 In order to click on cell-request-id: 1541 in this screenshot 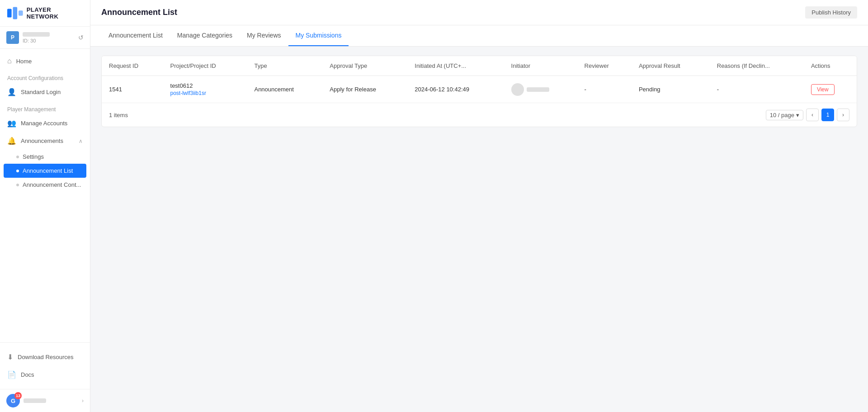, I will do `click(132, 90)`.